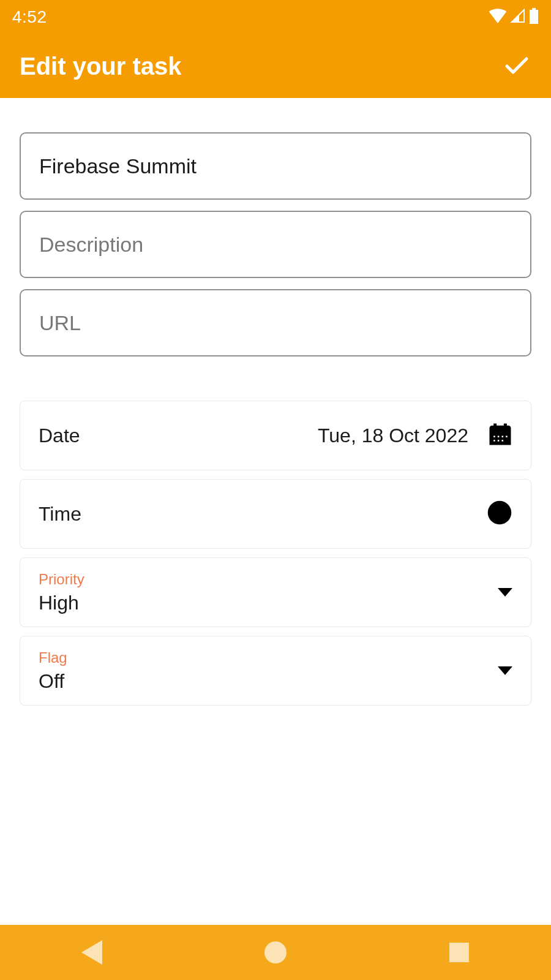 This screenshot has width=551, height=980. I want to click on app-bar: Edit your task, so click(276, 66).